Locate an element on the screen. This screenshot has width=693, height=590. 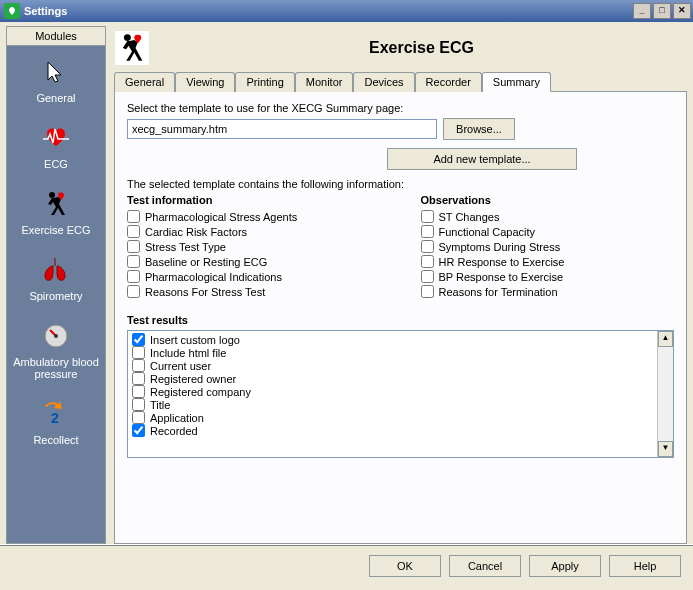
chk-registered-company: Registered company is located at coordinates (394, 392).